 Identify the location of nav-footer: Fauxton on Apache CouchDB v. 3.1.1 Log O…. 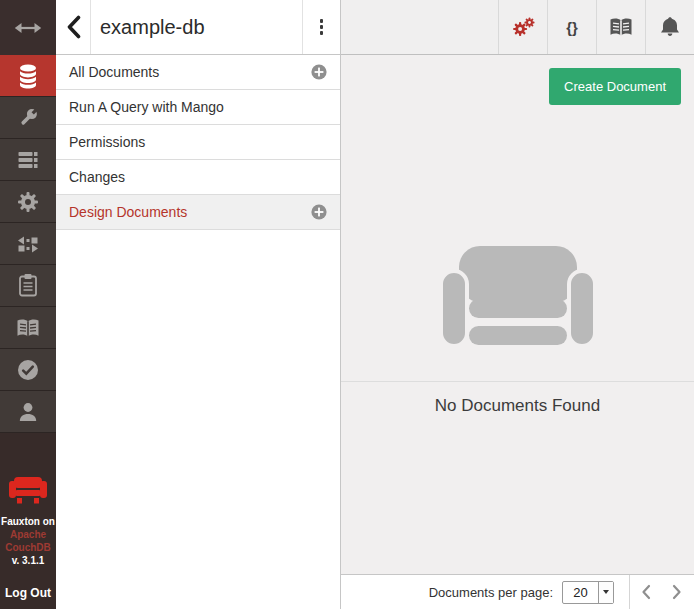
(28, 521).